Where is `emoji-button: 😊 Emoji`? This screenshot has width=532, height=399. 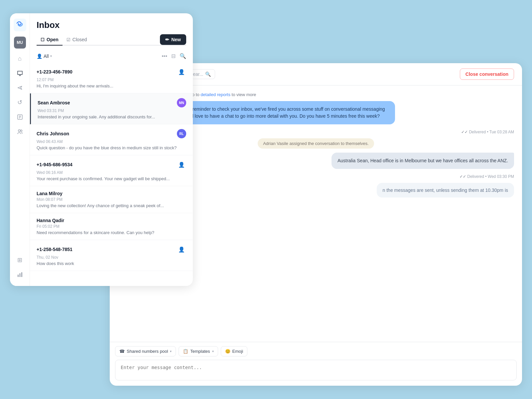
emoji-button: 😊 Emoji is located at coordinates (234, 351).